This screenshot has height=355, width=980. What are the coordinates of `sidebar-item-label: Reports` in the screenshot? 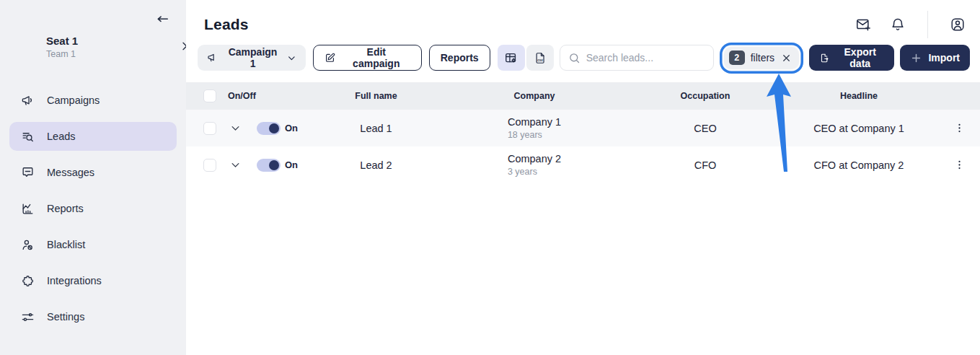 It's located at (65, 209).